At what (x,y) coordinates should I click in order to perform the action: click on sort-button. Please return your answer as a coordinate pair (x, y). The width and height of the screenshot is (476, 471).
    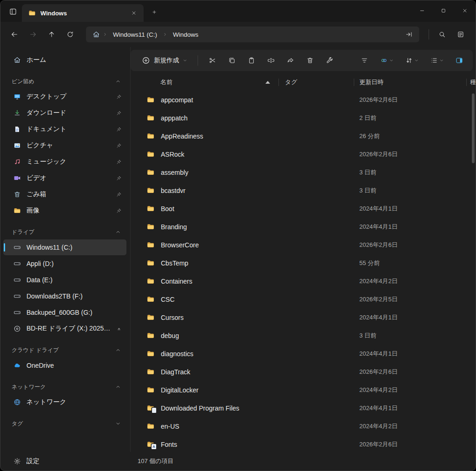
    Looking at the image, I should click on (412, 60).